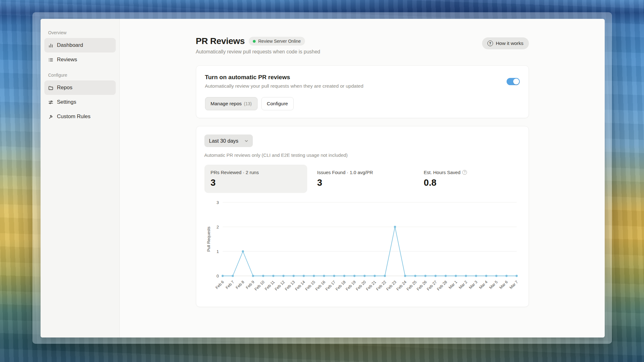 The image size is (644, 362). Describe the element at coordinates (280, 285) in the screenshot. I see `svg-text: Feb 12` at that location.